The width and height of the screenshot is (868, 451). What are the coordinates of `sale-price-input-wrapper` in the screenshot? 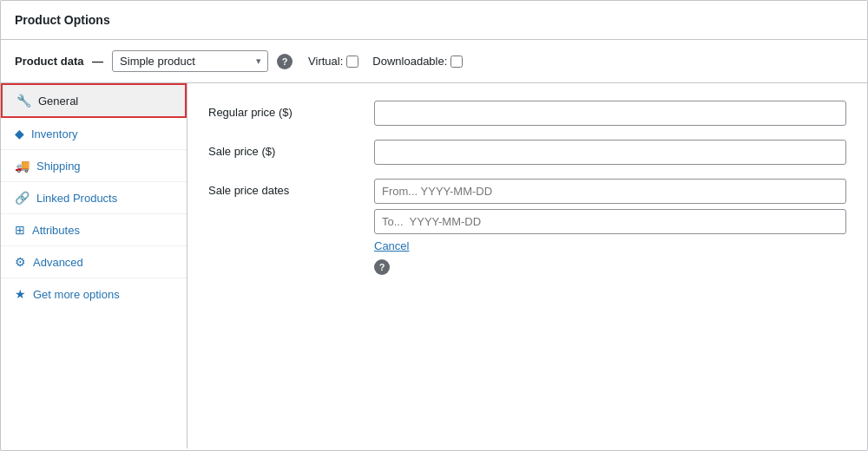 It's located at (610, 153).